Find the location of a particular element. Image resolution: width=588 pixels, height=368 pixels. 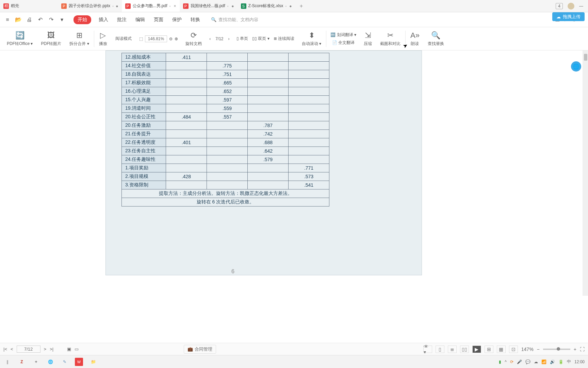

scroll-thumb is located at coordinates (586, 57).